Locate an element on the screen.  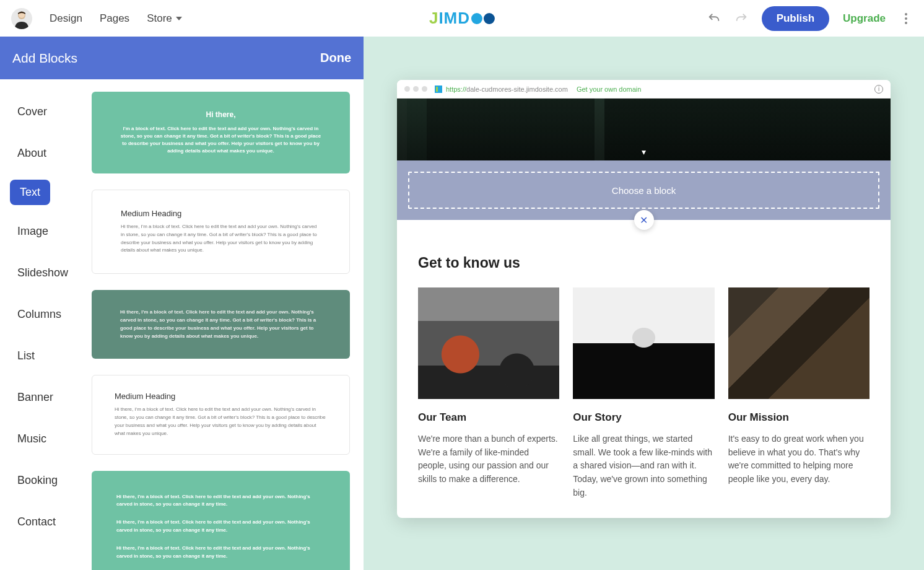
block-paragraph: I'm a block of text. Click here to edit … is located at coordinates (220, 140).